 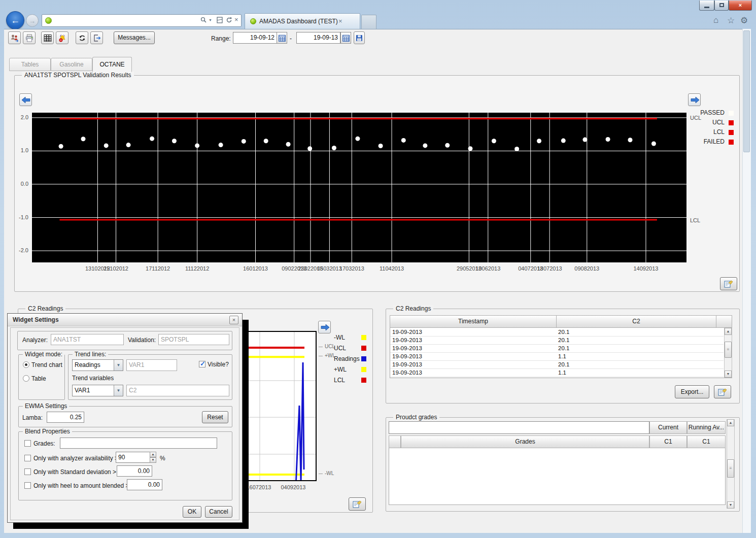 I want to click on page-scrollbar-thumb, so click(x=747, y=91).